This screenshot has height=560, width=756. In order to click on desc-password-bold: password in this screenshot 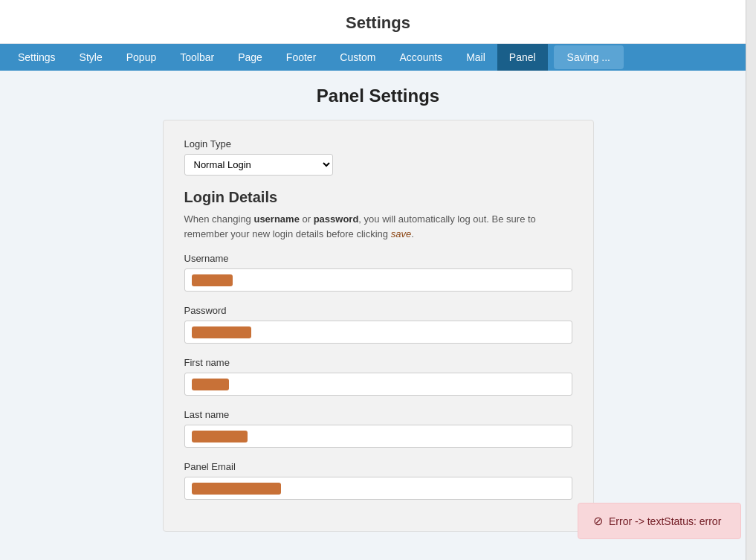, I will do `click(336, 219)`.